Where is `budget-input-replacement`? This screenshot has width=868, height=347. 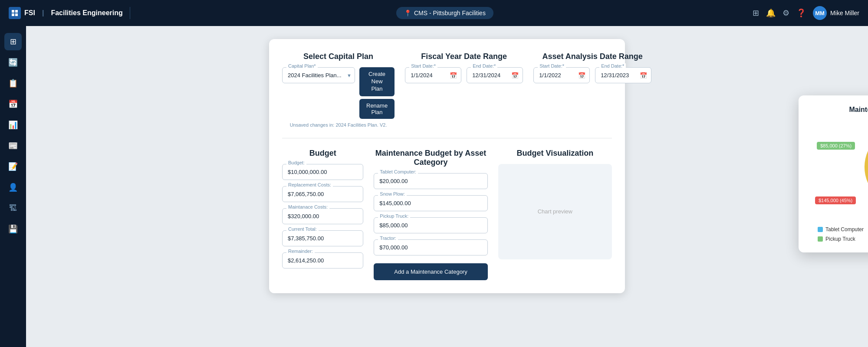
budget-input-replacement is located at coordinates (323, 194).